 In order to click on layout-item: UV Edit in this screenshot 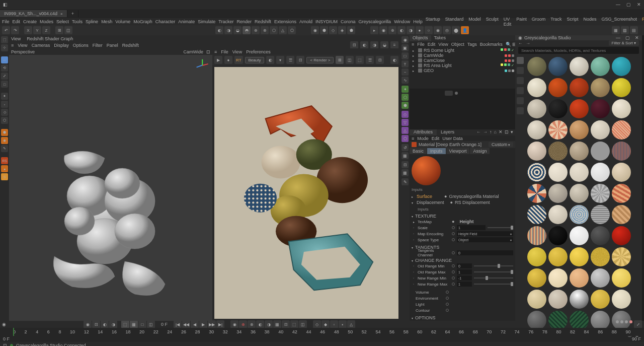, I will do `click(508, 22)`.